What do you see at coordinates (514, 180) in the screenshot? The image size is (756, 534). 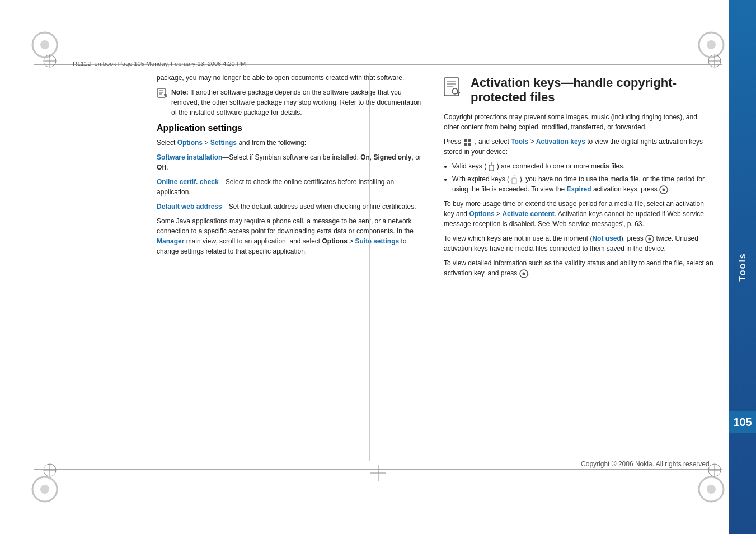 I see `expired-key-icon` at bounding box center [514, 180].